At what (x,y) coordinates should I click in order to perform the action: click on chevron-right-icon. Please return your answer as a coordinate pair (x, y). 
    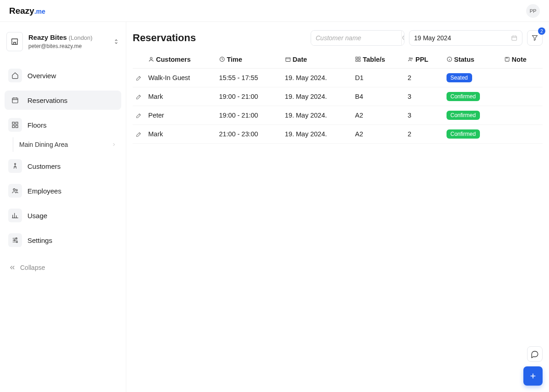
    Looking at the image, I should click on (114, 145).